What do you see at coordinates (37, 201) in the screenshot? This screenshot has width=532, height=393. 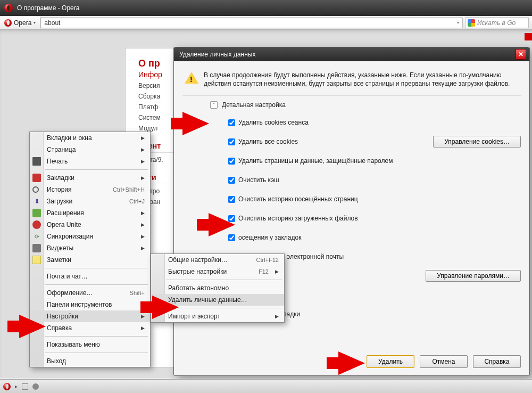 I see `download-icon: ⬇` at bounding box center [37, 201].